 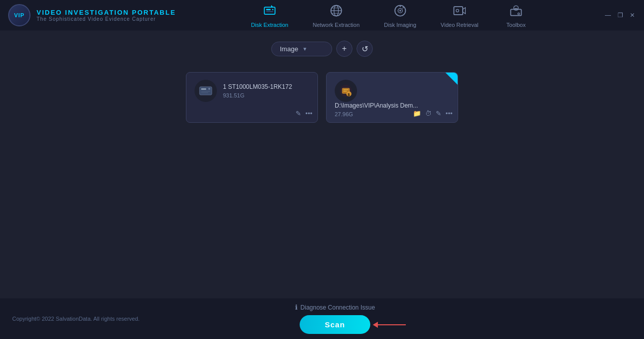 What do you see at coordinates (299, 114) in the screenshot?
I see `edit-icon: ✎` at bounding box center [299, 114].